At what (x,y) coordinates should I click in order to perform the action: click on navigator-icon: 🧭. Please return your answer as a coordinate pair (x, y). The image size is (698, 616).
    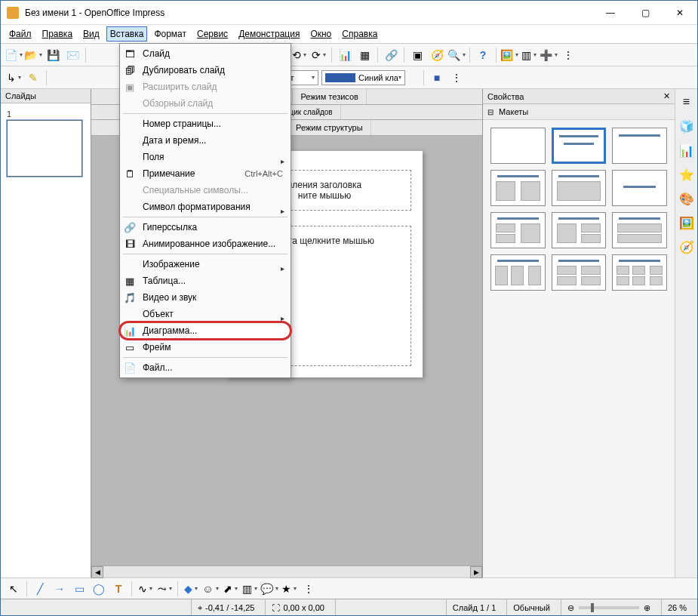
    Looking at the image, I should click on (687, 247).